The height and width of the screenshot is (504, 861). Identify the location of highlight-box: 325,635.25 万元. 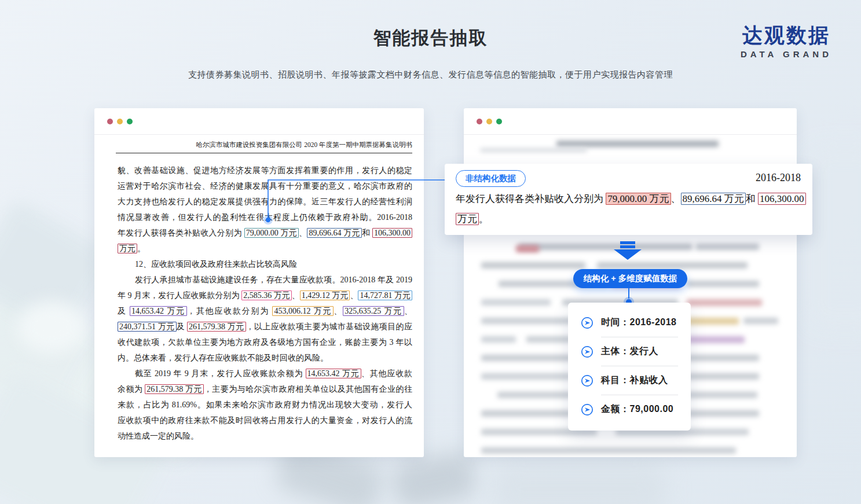
(373, 311).